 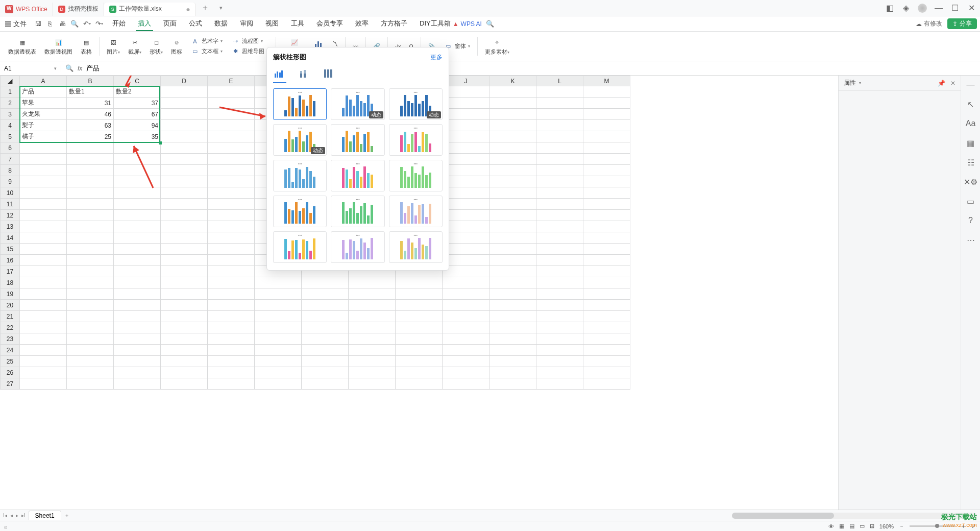 I want to click on cell-G25, so click(x=325, y=361).